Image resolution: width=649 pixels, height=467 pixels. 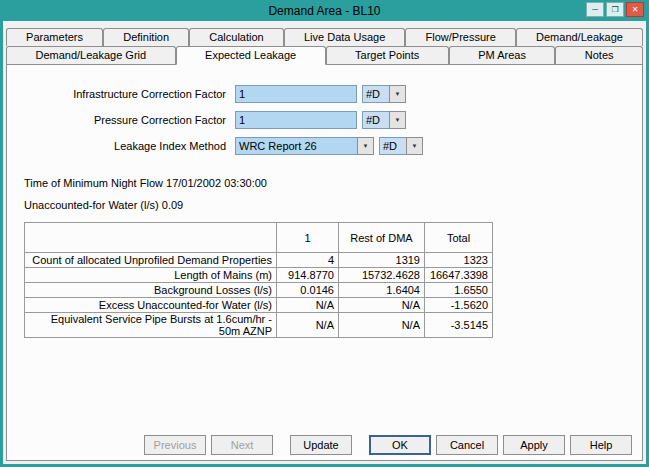 What do you see at coordinates (459, 276) in the screenshot?
I see `cell-value: 16647.3398` at bounding box center [459, 276].